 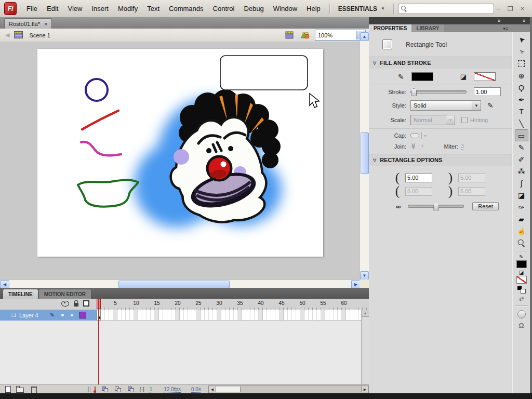 I want to click on frame-rate: 12.0fps, so click(x=172, y=390).